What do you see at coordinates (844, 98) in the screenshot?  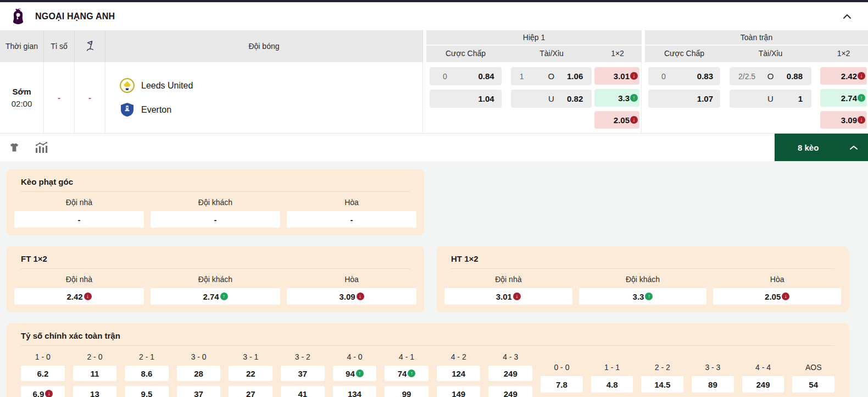 I see `ft-1x2-away-odd: 2.74 ↑` at bounding box center [844, 98].